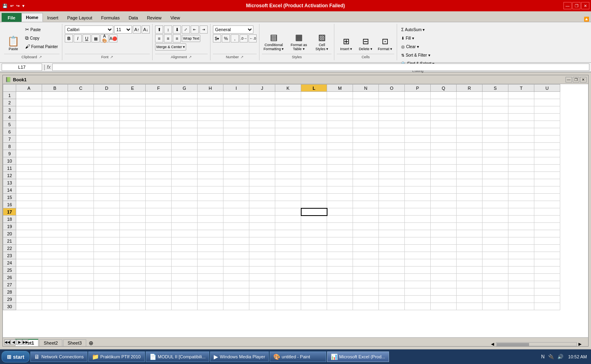 This screenshot has height=364, width=591. I want to click on align-middle-button: ↕, so click(168, 30).